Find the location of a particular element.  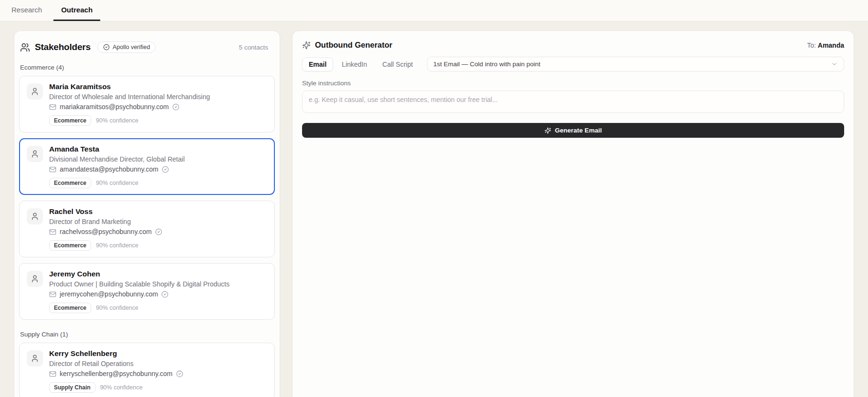

contact-email-row: rachelvoss@psychobunny.com is located at coordinates (106, 232).